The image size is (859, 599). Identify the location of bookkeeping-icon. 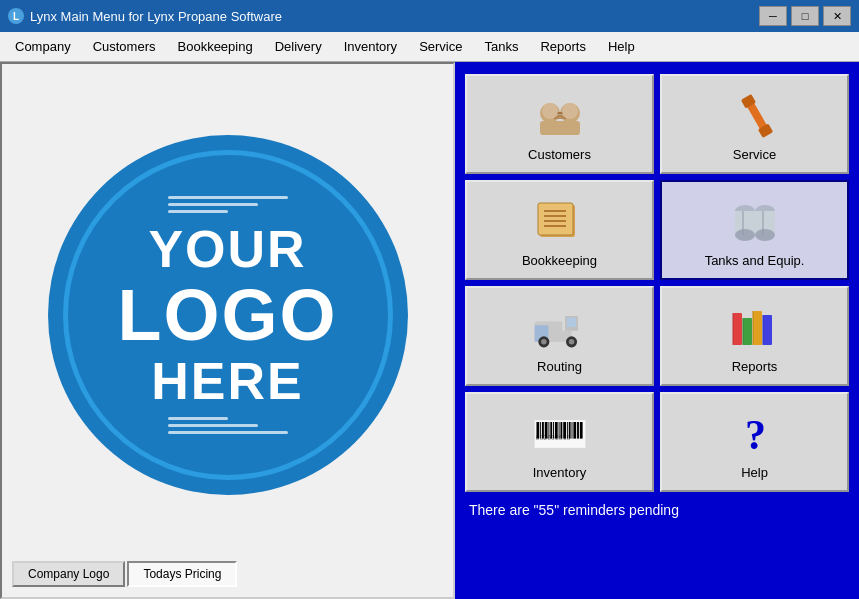
(560, 222).